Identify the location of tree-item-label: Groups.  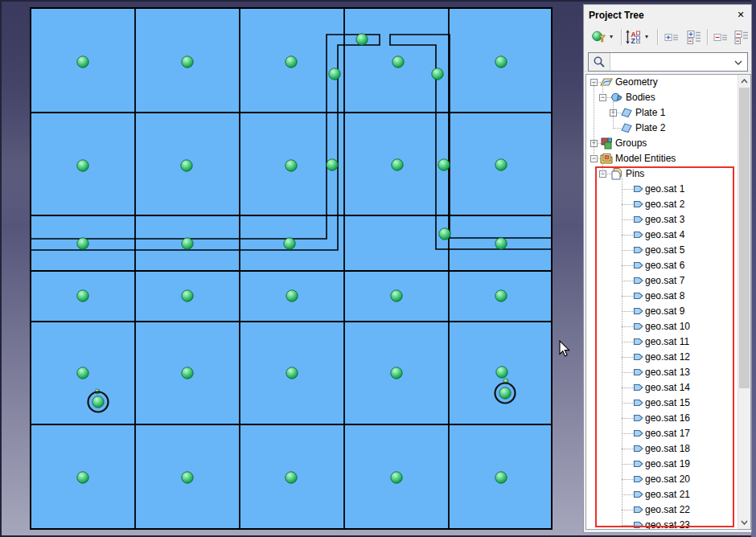
(631, 143).